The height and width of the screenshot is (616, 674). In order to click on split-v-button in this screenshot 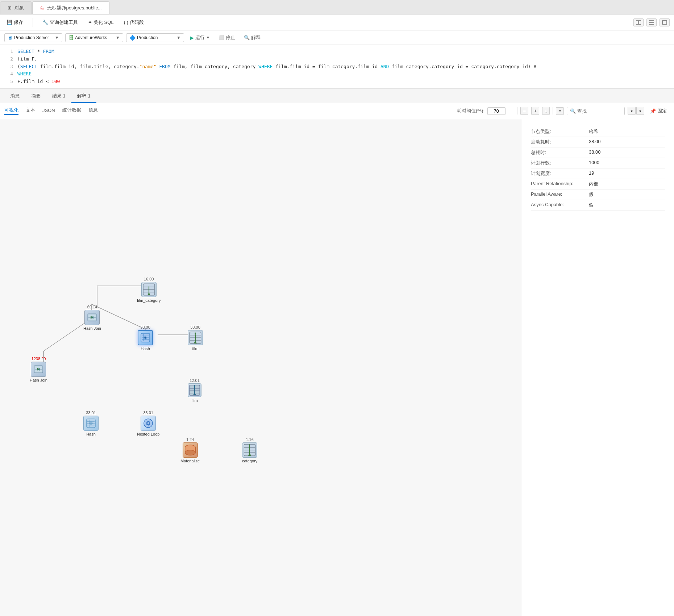, I will do `click(652, 22)`.